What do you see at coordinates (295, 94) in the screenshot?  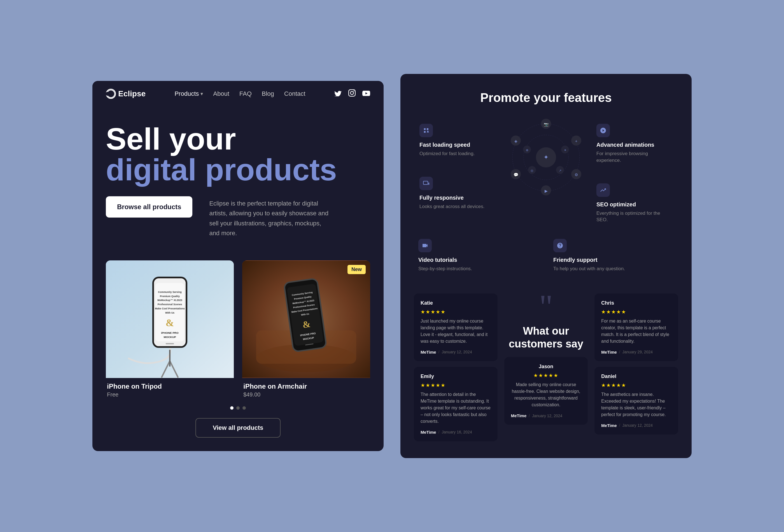 I see `nav-link-contact: Contact` at bounding box center [295, 94].